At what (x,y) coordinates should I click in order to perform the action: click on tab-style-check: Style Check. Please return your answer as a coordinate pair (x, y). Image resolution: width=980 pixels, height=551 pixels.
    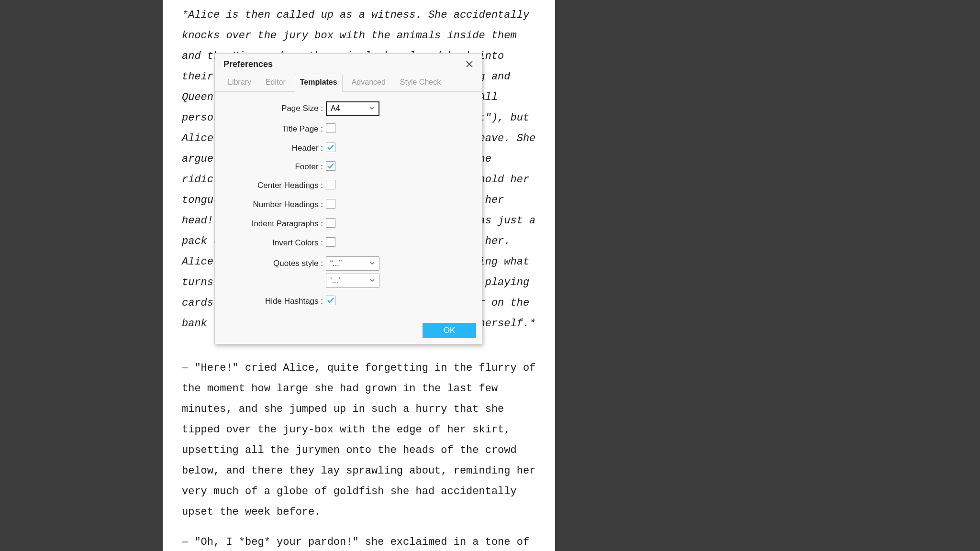
    Looking at the image, I should click on (420, 83).